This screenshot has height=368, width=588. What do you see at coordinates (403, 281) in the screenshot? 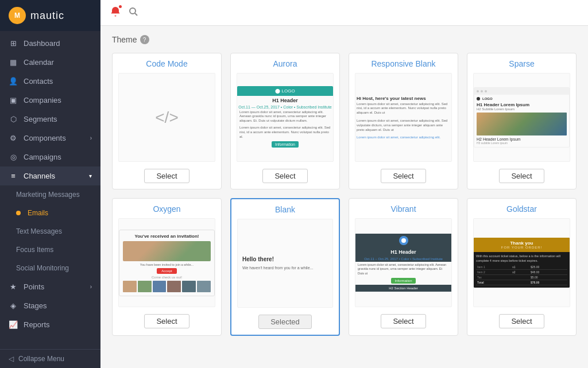
I see `vibrant-cta: Information` at bounding box center [403, 281].